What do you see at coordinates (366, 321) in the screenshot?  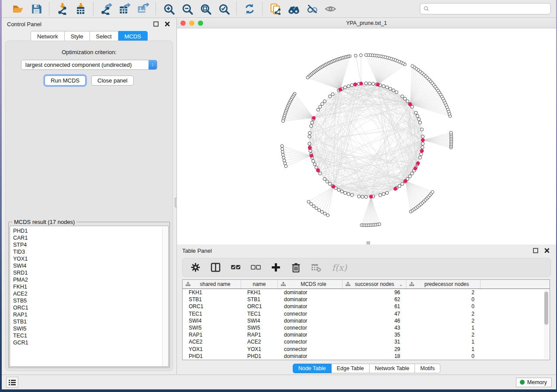 I see `table-row: SWI4SWI4dominator462` at bounding box center [366, 321].